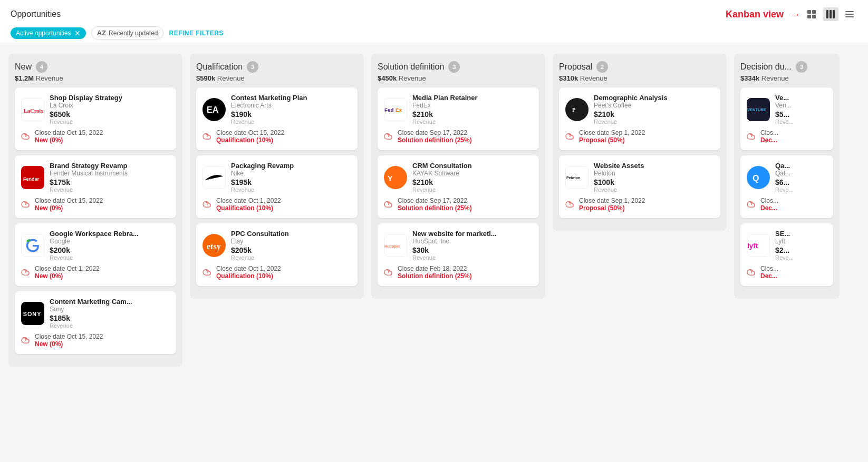  I want to click on card-footer: Close date Oct 1, 2022 Qualification (10…, so click(277, 204).